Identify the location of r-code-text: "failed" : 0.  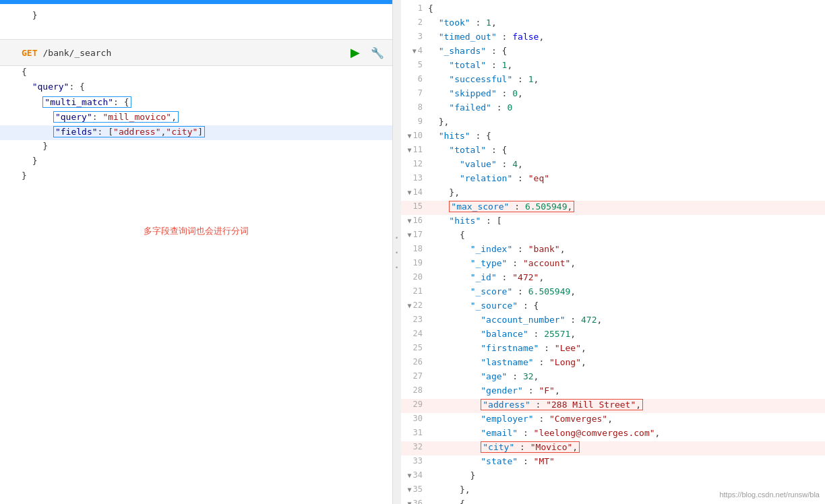
(625, 108).